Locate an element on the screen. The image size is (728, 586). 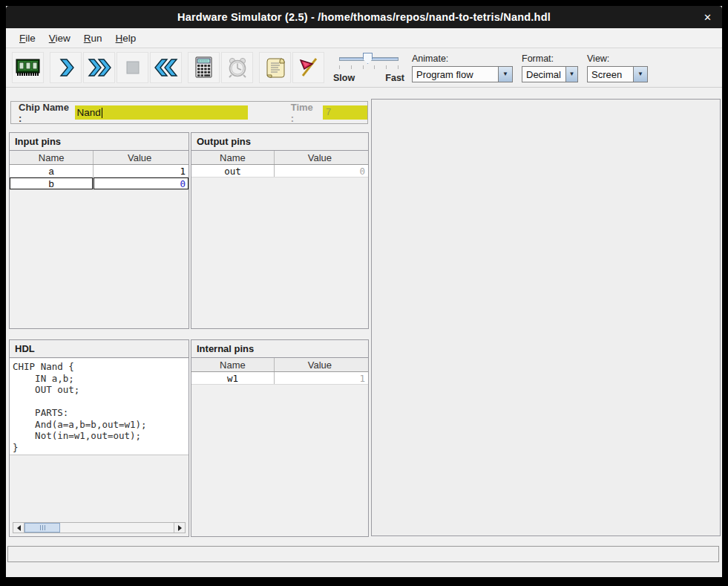
hdl-horizontal-scrollbar is located at coordinates (99, 527).